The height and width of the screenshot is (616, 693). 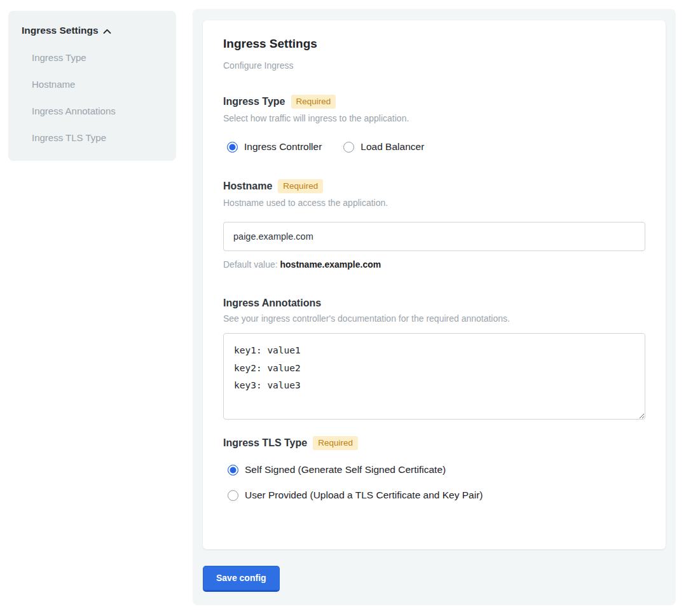 I want to click on default-value-text: hostname.example.com, so click(x=331, y=264).